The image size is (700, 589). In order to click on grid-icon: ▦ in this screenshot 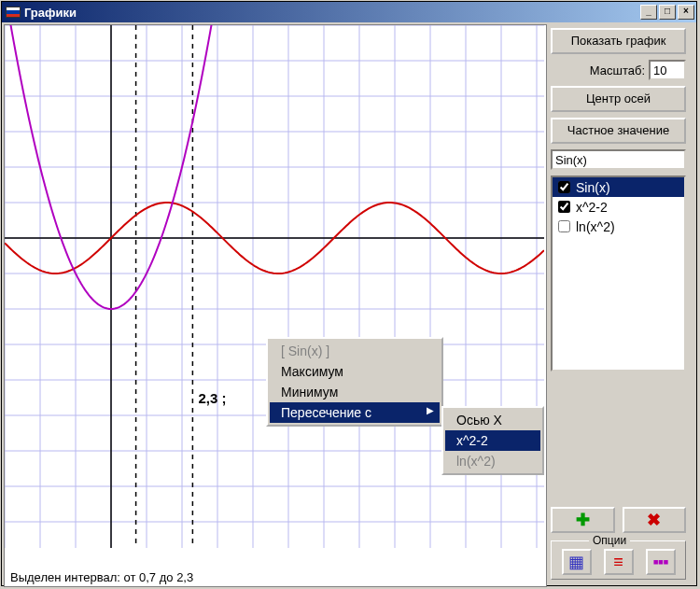, I will do `click(577, 562)`.